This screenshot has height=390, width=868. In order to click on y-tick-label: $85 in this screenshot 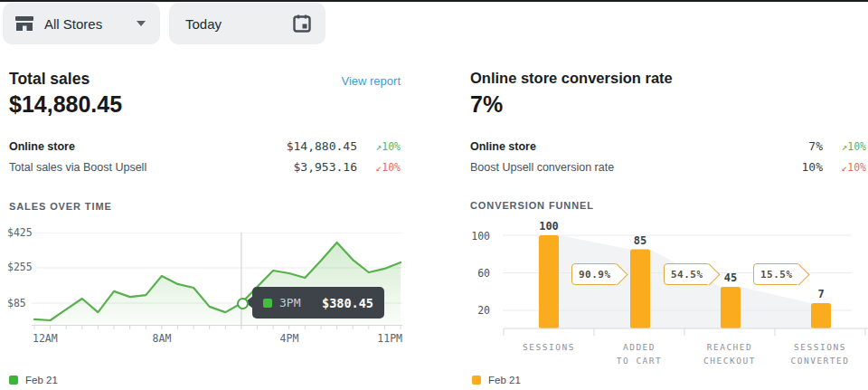, I will do `click(16, 303)`.